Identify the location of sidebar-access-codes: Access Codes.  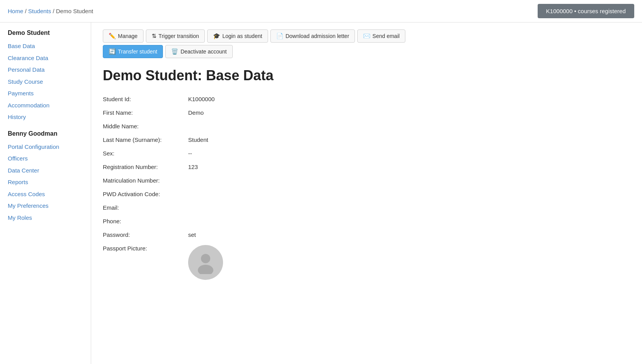
(45, 195).